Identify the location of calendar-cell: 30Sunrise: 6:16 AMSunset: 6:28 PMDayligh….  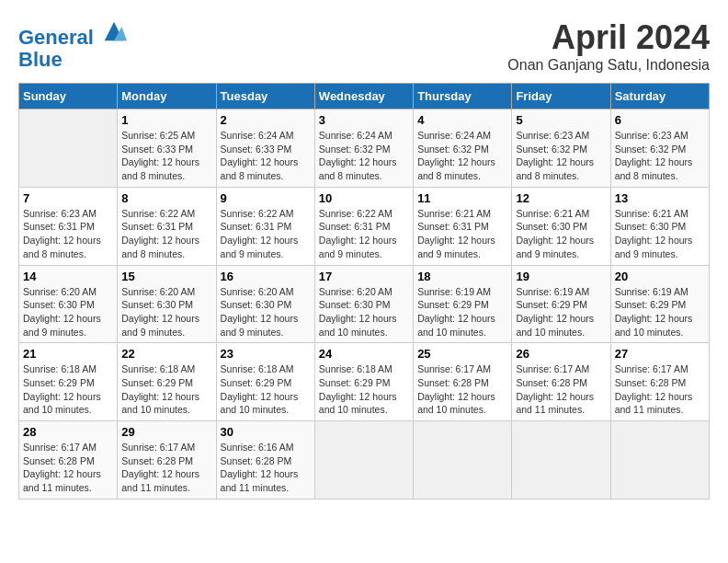
(265, 460).